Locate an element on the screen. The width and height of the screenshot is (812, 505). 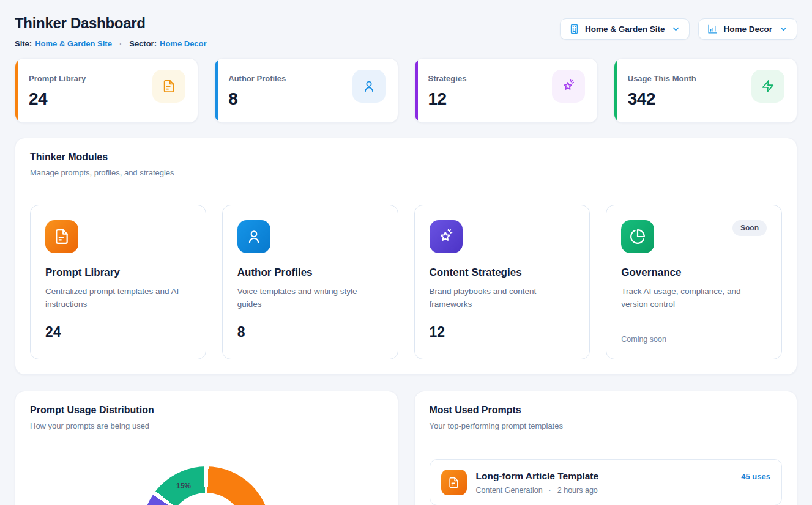
sector-selector-dropdown: Home Decor is located at coordinates (748, 29).